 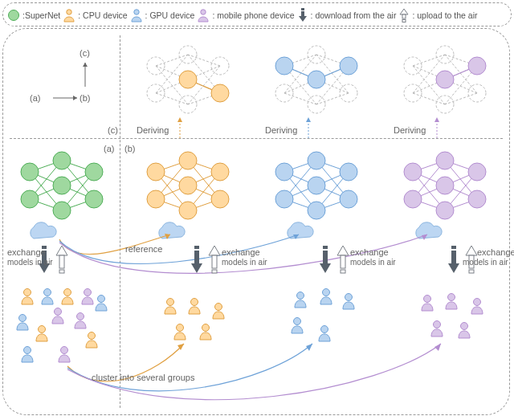 What do you see at coordinates (281, 130) in the screenshot?
I see `deriving-gpu: Deriving` at bounding box center [281, 130].